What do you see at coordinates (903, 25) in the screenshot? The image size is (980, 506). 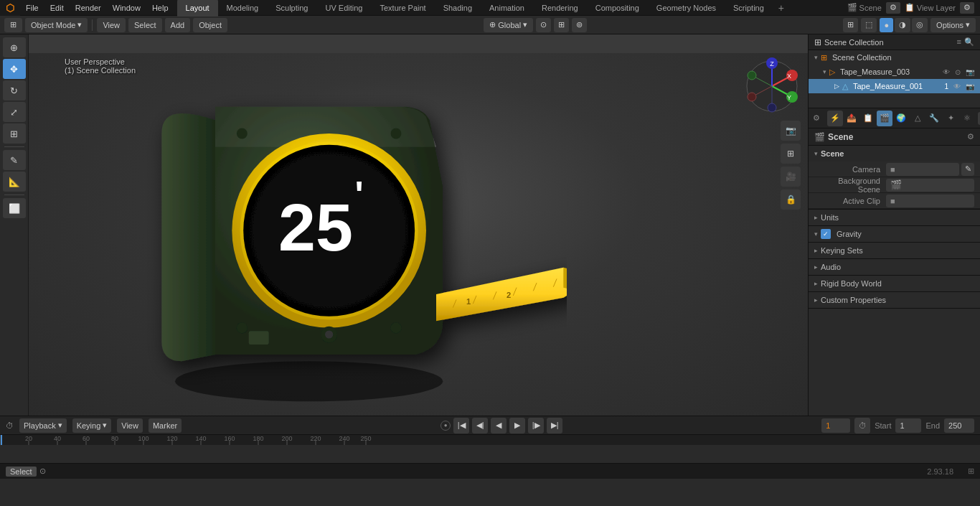 I see `material-preview-button: ◑` at bounding box center [903, 25].